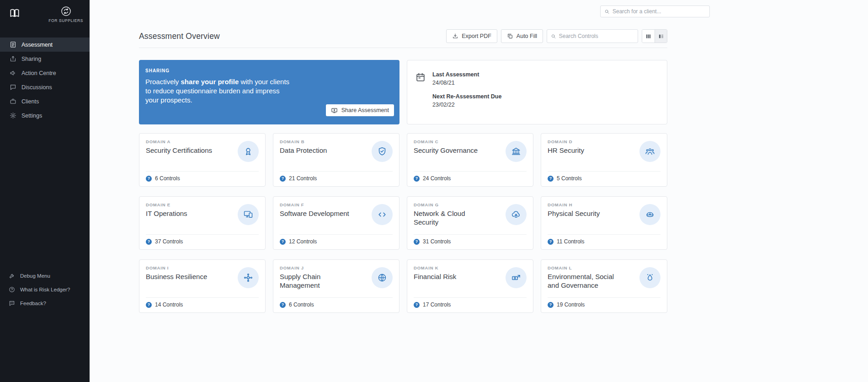 This screenshot has width=868, height=382. Describe the element at coordinates (467, 105) in the screenshot. I see `next-reassessment-value: 23/02/22` at that location.